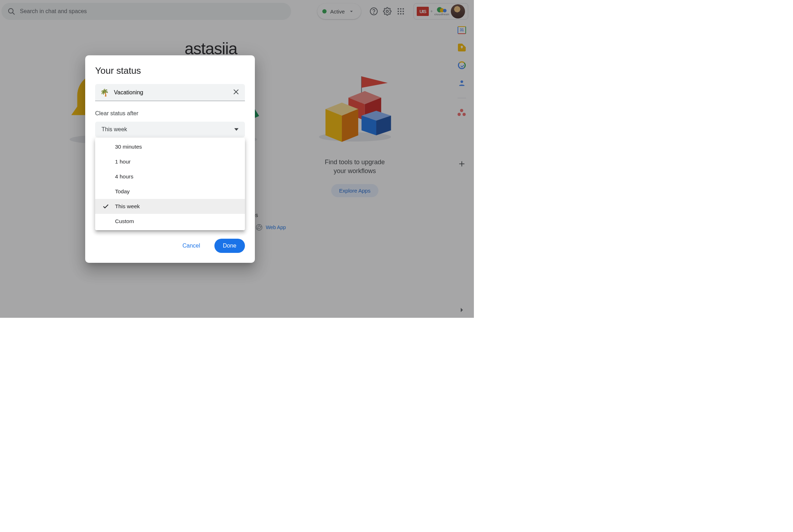  I want to click on status-emoji-icon: 🌴, so click(104, 93).